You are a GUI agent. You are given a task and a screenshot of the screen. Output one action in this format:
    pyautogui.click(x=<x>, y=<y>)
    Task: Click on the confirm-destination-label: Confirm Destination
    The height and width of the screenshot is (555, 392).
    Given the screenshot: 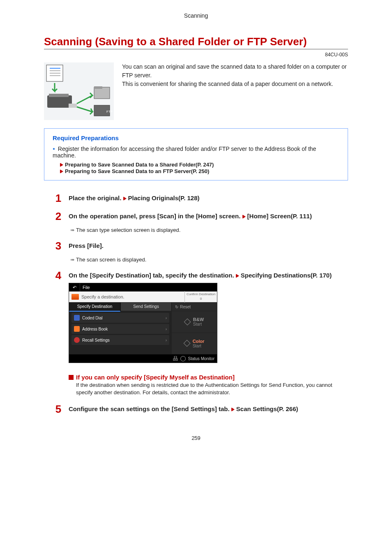 What is the action you would take?
    pyautogui.click(x=201, y=294)
    